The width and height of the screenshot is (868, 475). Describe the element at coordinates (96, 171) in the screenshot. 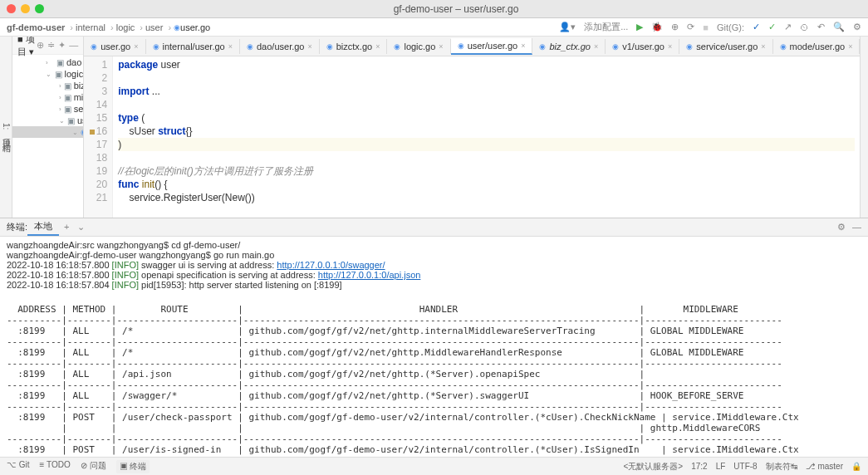

I see `gutter-line: 19` at that location.